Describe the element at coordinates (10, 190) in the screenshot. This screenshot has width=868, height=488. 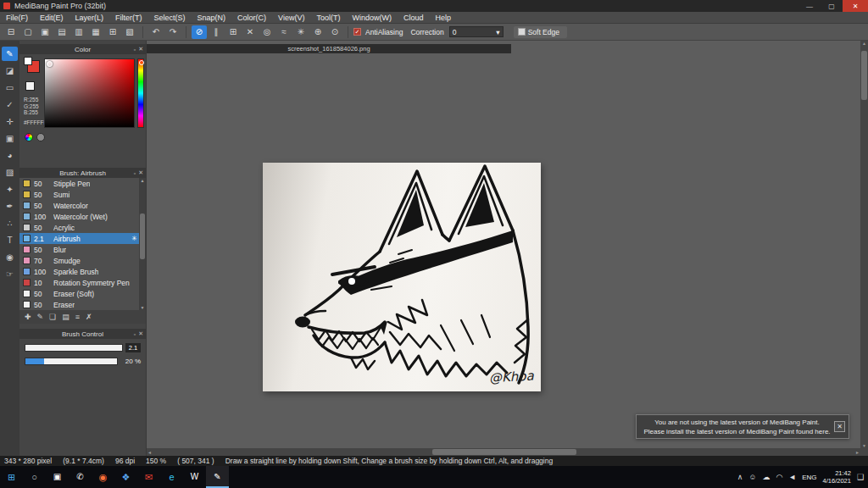
I see `magic-wand-tool: ✦` at that location.